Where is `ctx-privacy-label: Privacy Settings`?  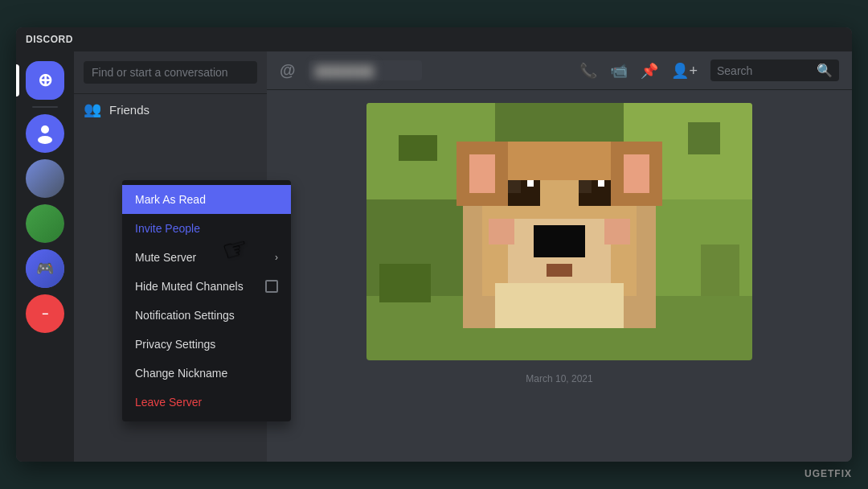
ctx-privacy-label: Privacy Settings is located at coordinates (175, 344).